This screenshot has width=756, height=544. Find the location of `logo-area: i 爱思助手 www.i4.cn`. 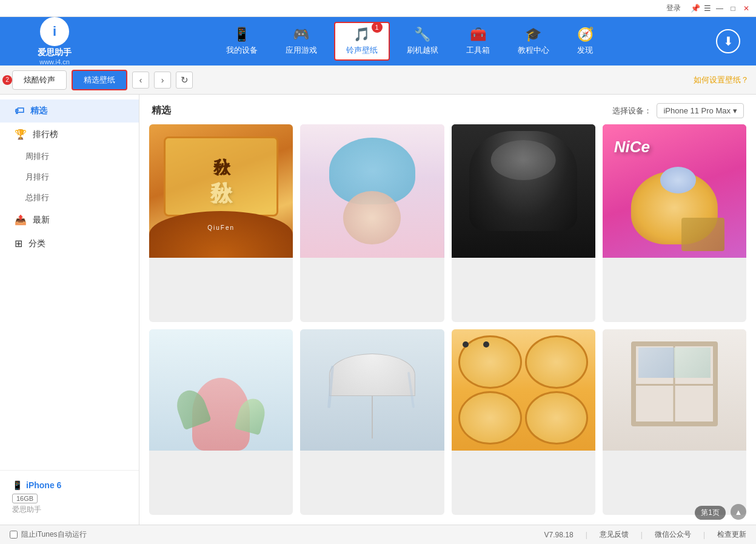

logo-area: i 爱思助手 www.i4.cn is located at coordinates (55, 41).